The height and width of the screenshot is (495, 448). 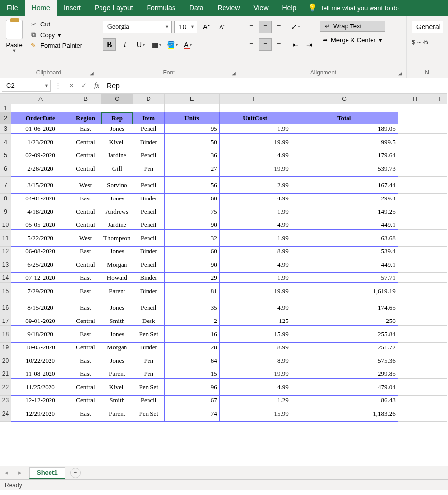 What do you see at coordinates (186, 27) in the screenshot?
I see `font-size-combo: 10▼` at bounding box center [186, 27].